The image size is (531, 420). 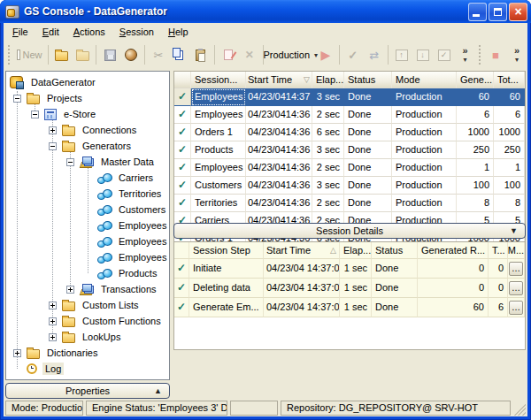 What do you see at coordinates (88, 162) in the screenshot?
I see `tree-item-master-data: Master Data` at bounding box center [88, 162].